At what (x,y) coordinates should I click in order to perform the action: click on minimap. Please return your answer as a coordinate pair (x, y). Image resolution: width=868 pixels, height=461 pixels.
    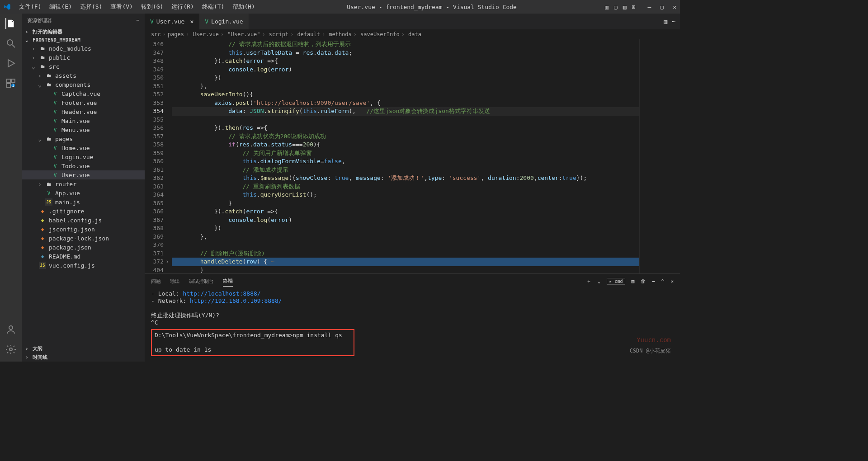
    Looking at the image, I should click on (660, 156).